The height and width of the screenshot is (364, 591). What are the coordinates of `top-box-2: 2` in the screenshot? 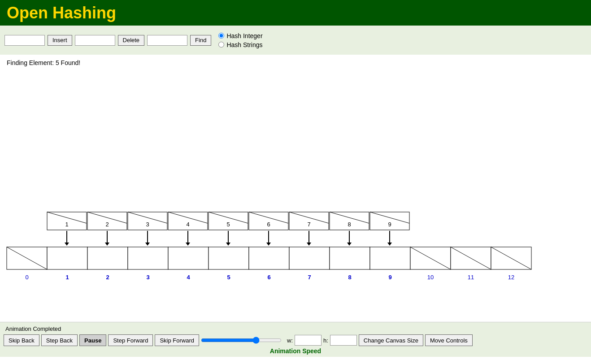 It's located at (107, 221).